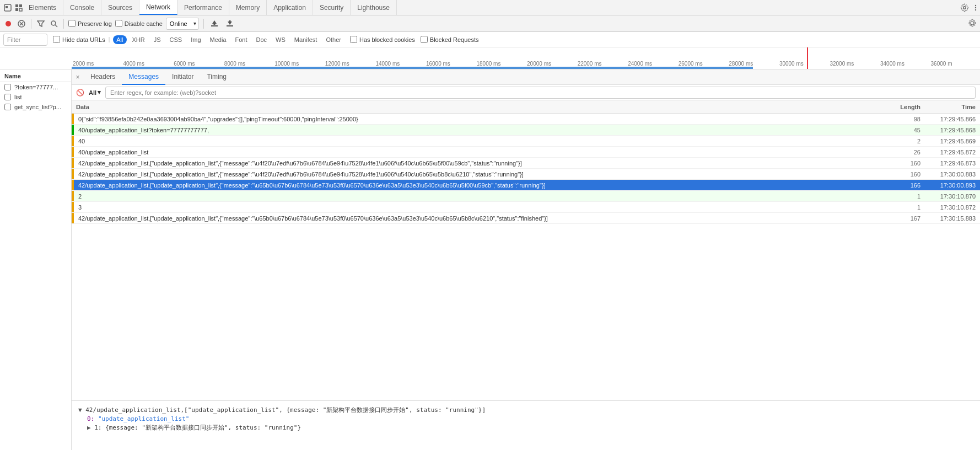 This screenshot has height=450, width=980. I want to click on msg-filter-all: All ▾, so click(95, 93).